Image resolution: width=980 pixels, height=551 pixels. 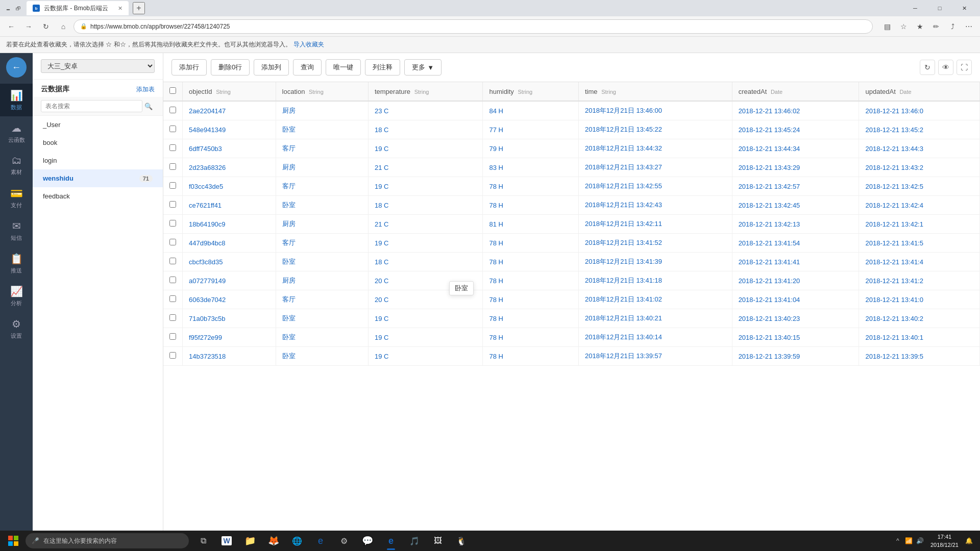 What do you see at coordinates (29, 27) in the screenshot?
I see `forward-button: →` at bounding box center [29, 27].